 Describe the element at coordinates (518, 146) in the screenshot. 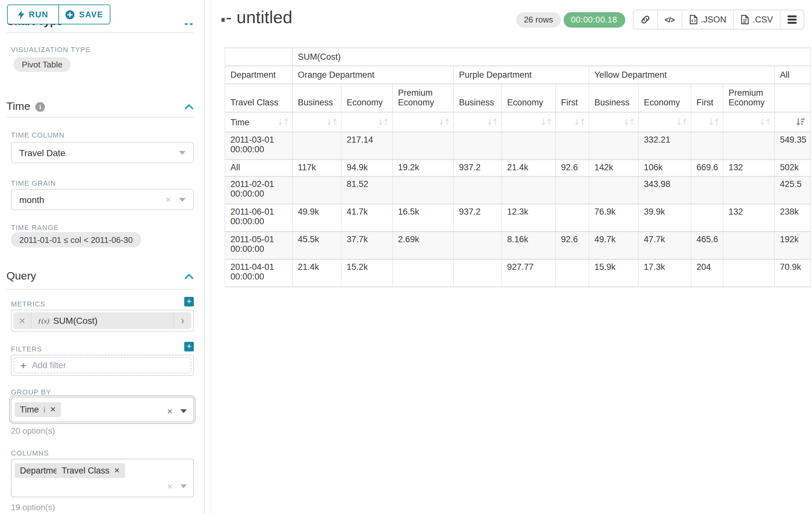

I see `table-row: 2011-03-01 00:00:00 217.14332.21549.35` at that location.